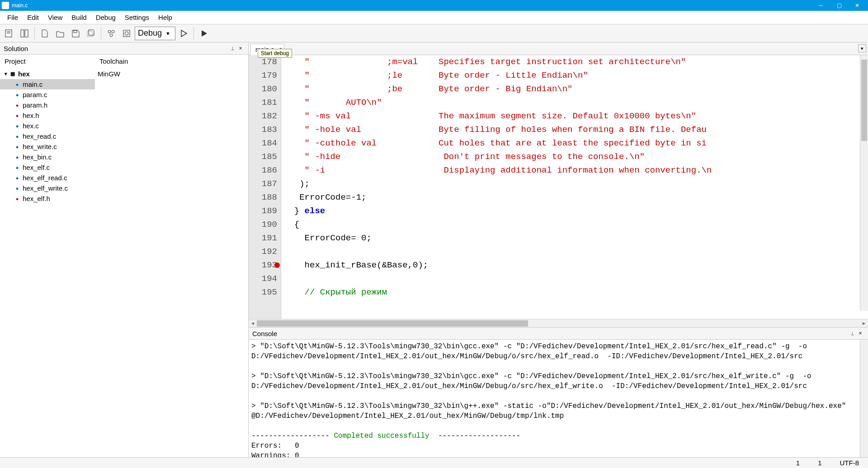 The height and width of the screenshot is (468, 868). What do you see at coordinates (857, 5) in the screenshot?
I see `close-button: ✕` at bounding box center [857, 5].